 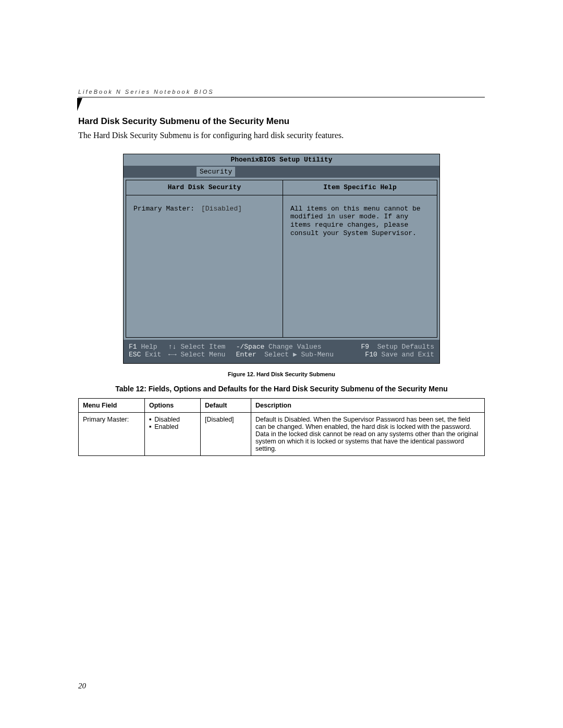 I want to click on option-disabled: Disabled, so click(x=173, y=419).